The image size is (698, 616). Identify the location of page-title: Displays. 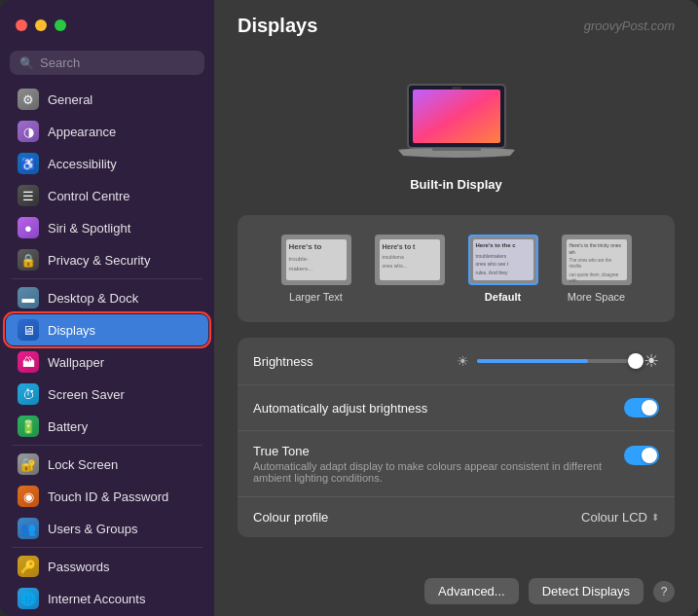
(277, 25).